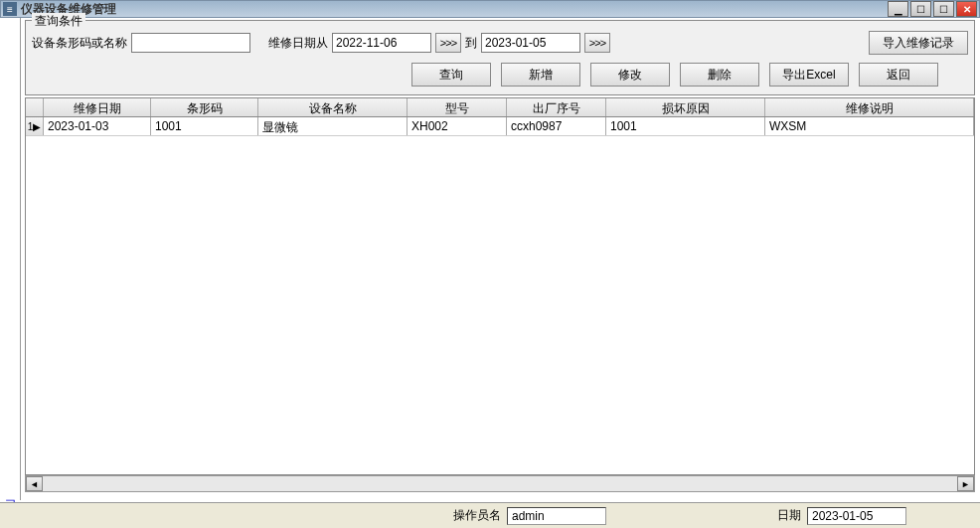 This screenshot has height=528, width=980. Describe the element at coordinates (448, 43) in the screenshot. I see `date-from-picker-button: >>>` at that location.